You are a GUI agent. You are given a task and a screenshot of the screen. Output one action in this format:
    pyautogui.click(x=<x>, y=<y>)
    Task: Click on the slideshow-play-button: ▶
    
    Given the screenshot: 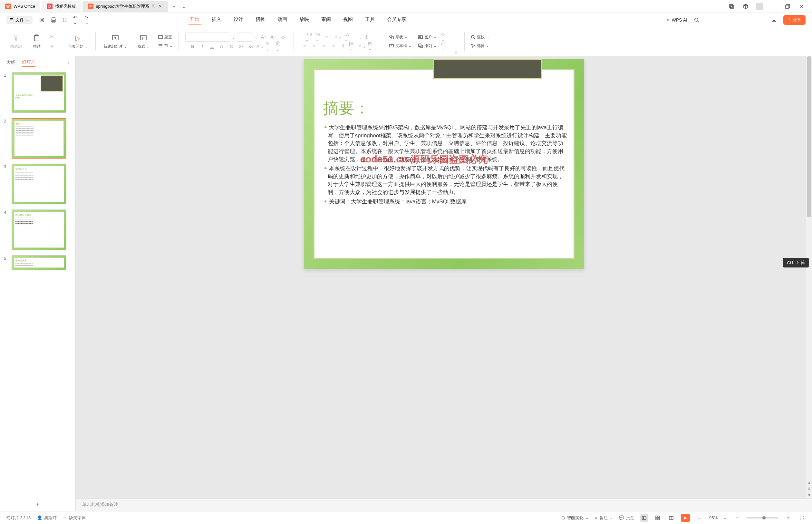 What is the action you would take?
    pyautogui.click(x=685, y=518)
    